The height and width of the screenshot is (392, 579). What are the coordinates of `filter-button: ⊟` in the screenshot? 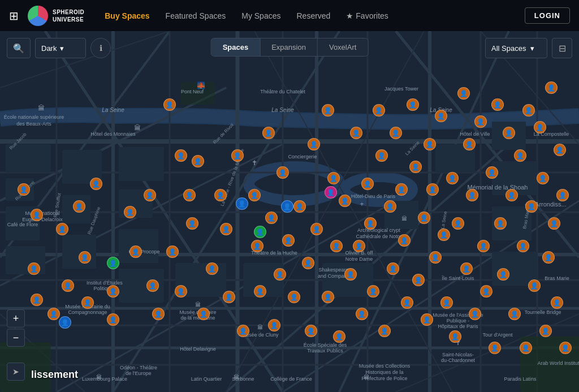 It's located at (562, 48).